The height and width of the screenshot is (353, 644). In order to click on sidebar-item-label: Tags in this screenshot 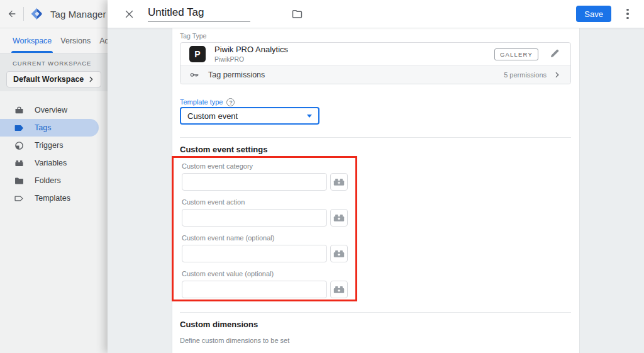, I will do `click(43, 128)`.